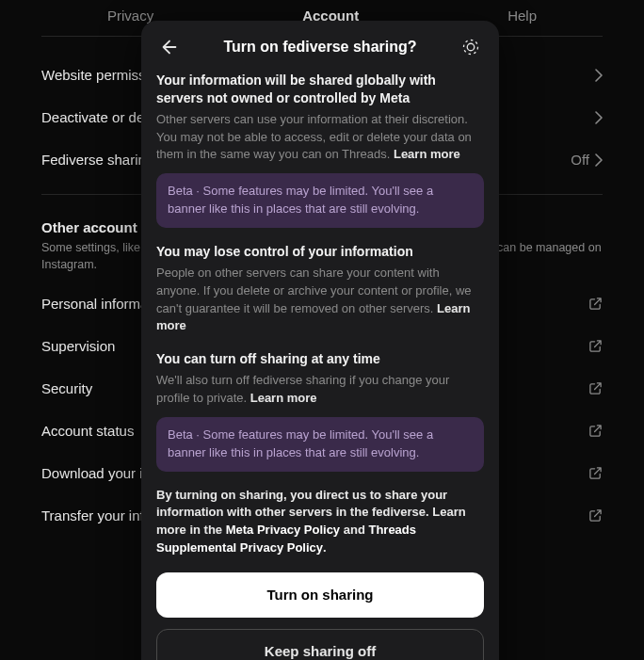 The width and height of the screenshot is (644, 660). What do you see at coordinates (320, 47) in the screenshot?
I see `modal-title: Turn on fediverse sharing?` at bounding box center [320, 47].